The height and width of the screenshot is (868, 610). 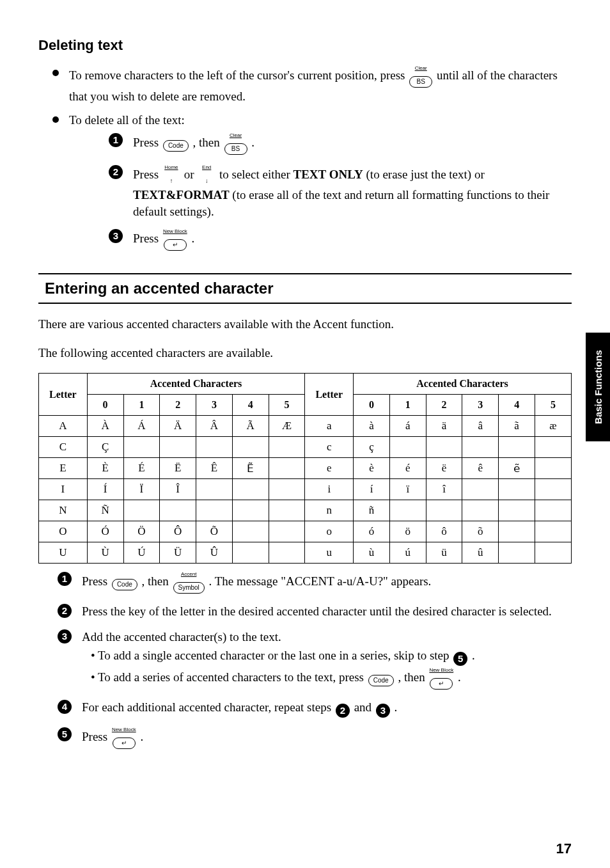 What do you see at coordinates (63, 426) in the screenshot?
I see `table-cell: A` at bounding box center [63, 426].